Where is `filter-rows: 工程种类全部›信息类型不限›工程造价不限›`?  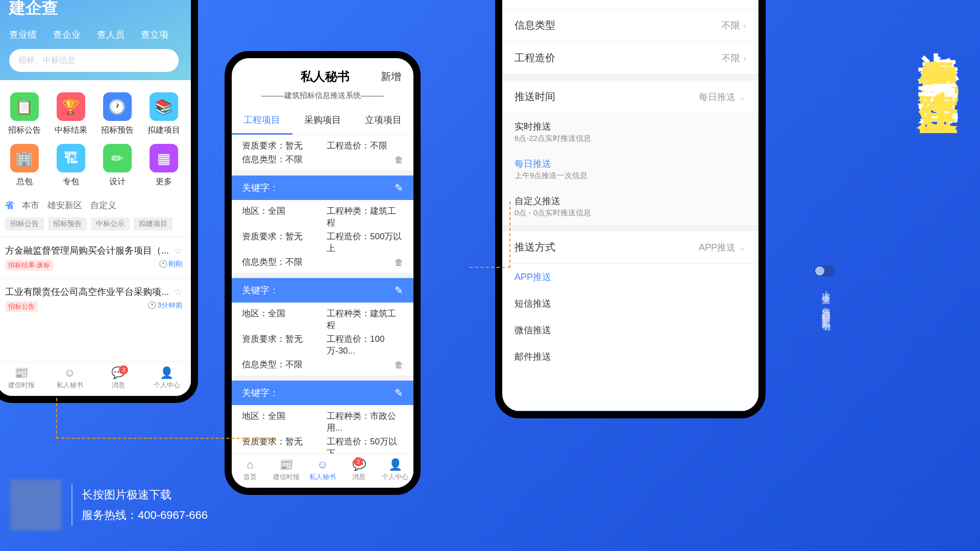
filter-rows: 工程种类全部›信息类型不限›工程造价不限› is located at coordinates (630, 37).